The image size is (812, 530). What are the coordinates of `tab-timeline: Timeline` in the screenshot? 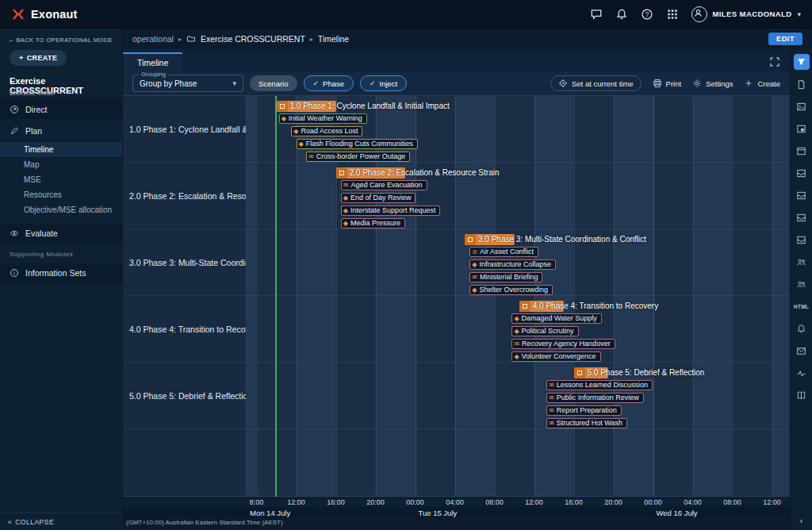 It's located at (152, 62).